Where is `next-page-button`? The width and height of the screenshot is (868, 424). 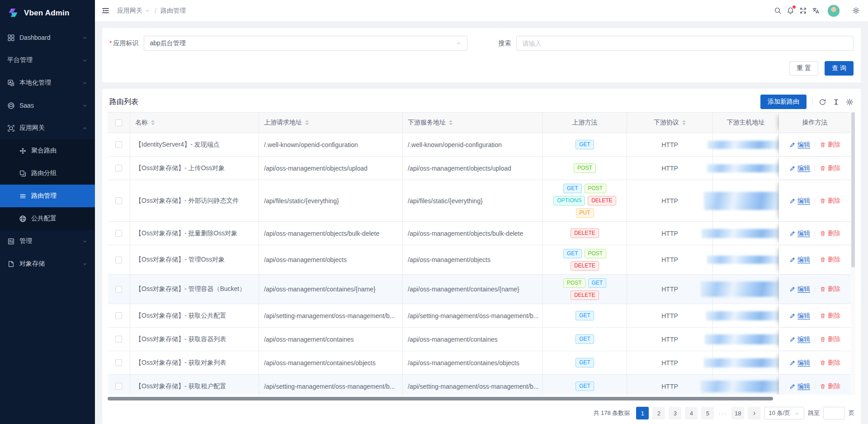 next-page-button is located at coordinates (754, 413).